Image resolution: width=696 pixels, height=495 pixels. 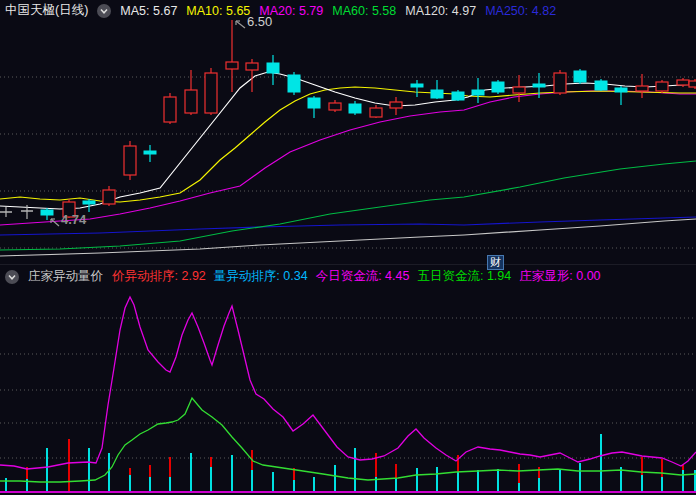 I want to click on indicator-header: 庄家异动量价 价异动排序: 2.92量异动排序: 0.34今日资金流: 4.45…, so click(x=303, y=276).